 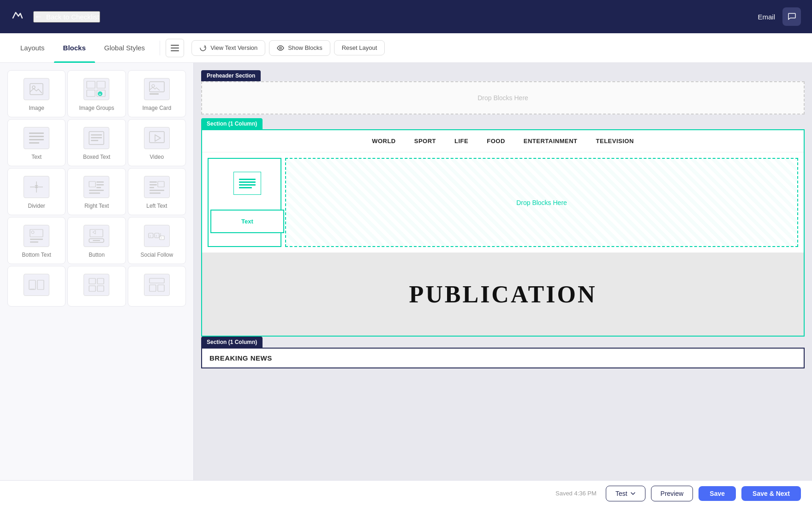 I want to click on toolbar: Layouts Blocks Global Styles View Text V…, so click(x=406, y=48).